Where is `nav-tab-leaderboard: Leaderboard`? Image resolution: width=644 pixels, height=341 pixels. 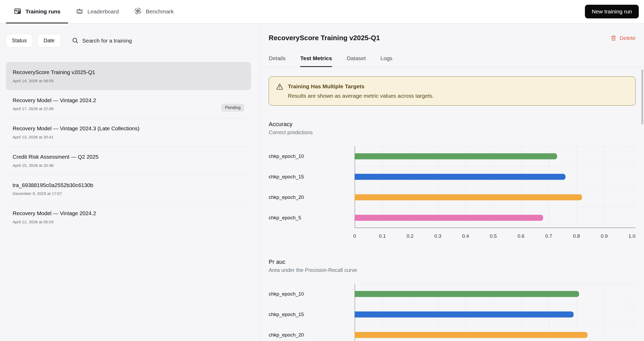
nav-tab-leaderboard: Leaderboard is located at coordinates (97, 12).